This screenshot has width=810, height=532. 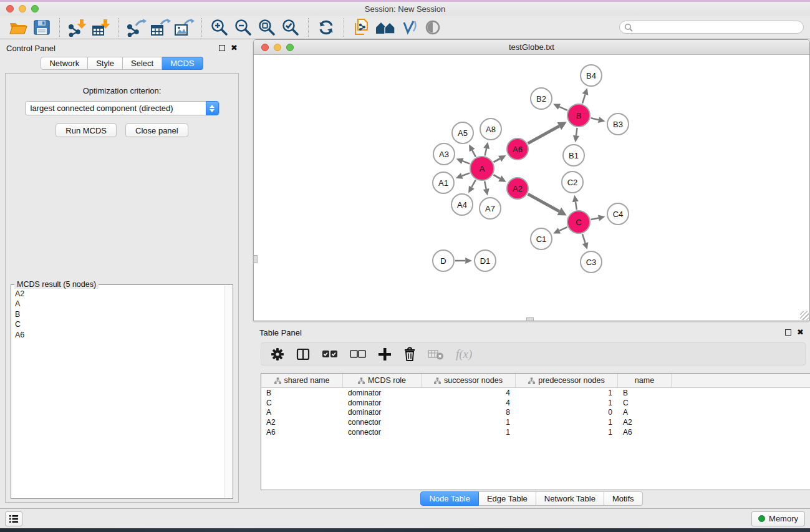 I want to click on table-row: A2connector11A2, so click(x=536, y=422).